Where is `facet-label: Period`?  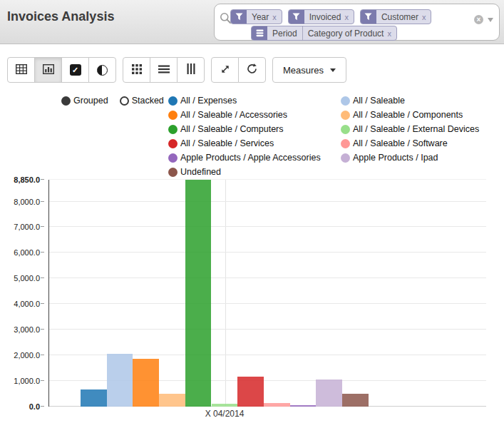 facet-label: Period is located at coordinates (285, 34).